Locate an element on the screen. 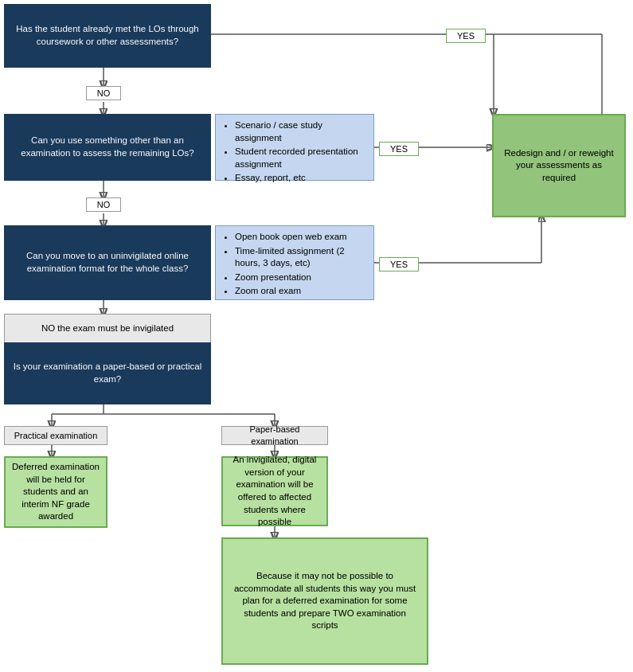  deferred-practical-box: Deferred examination will be held for st… is located at coordinates (56, 492).